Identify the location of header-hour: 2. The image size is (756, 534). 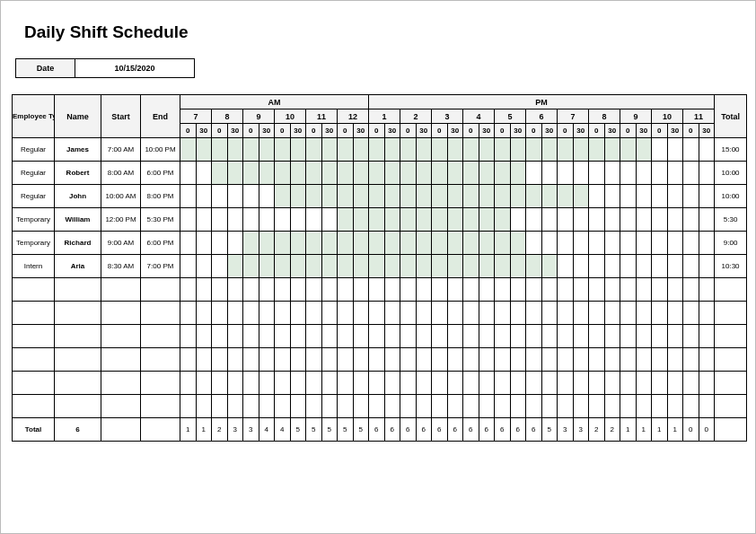
(417, 117).